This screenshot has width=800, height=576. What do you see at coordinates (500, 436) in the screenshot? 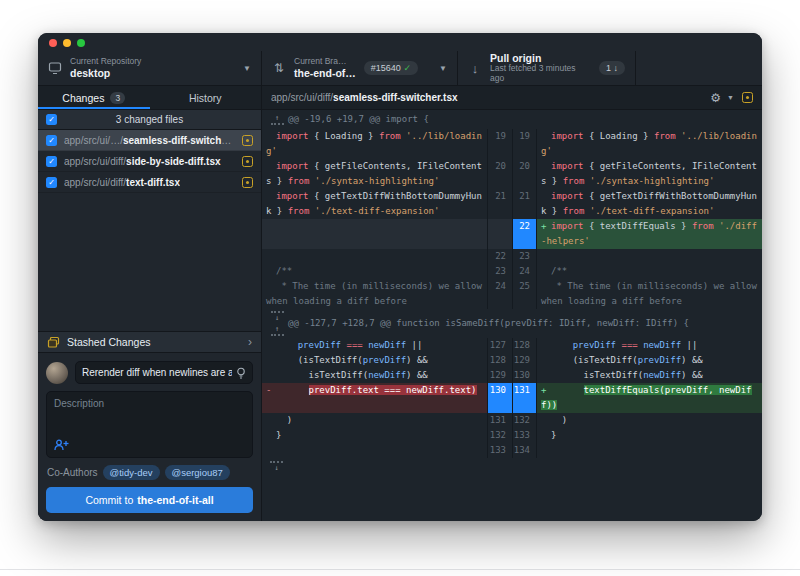
I see `old-line-number: 132` at bounding box center [500, 436].